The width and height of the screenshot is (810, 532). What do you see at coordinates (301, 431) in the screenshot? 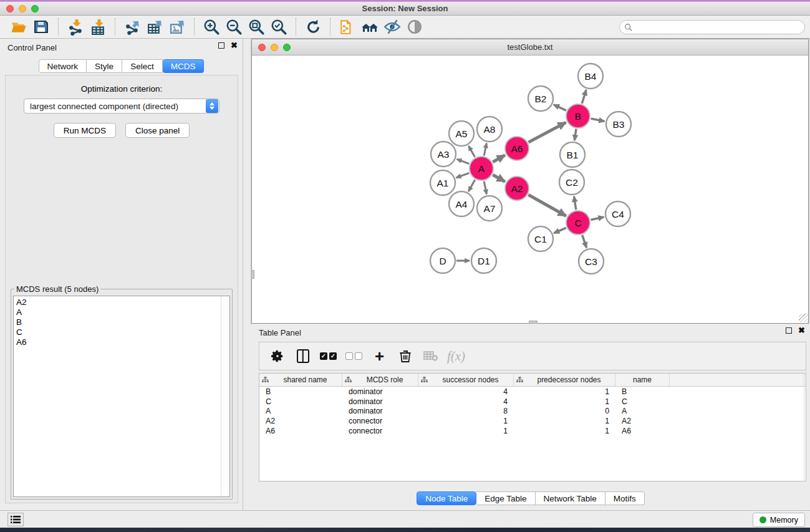
I see `cell-shared-name: A6` at bounding box center [301, 431].